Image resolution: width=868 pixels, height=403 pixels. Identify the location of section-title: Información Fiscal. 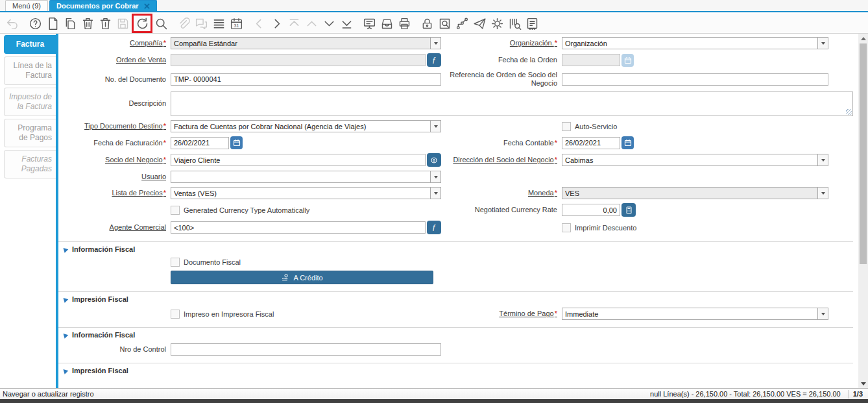
(104, 335).